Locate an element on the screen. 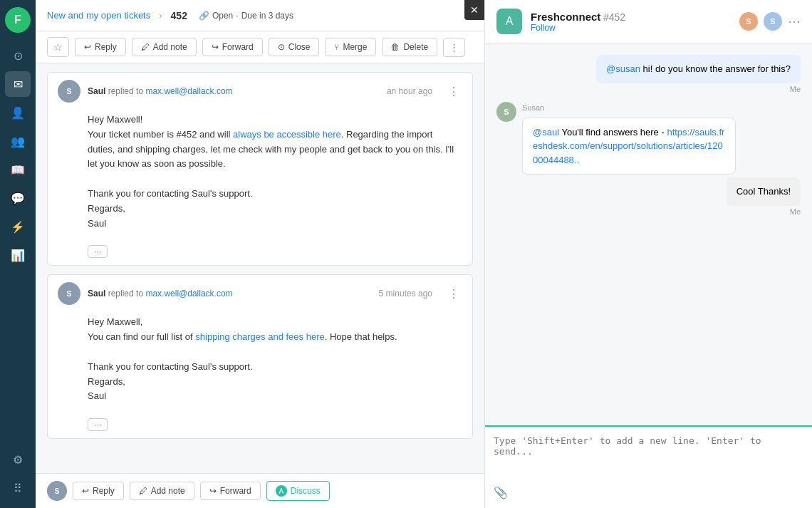  ticket-author-2: Saul is located at coordinates (97, 294).